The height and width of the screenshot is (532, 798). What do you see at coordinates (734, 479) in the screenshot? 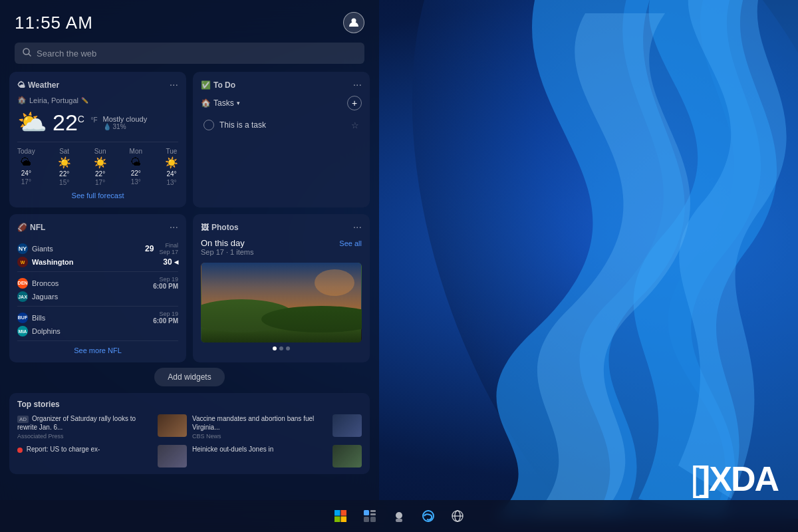
I see `xda-logo: [ ]XDA` at bounding box center [734, 479].